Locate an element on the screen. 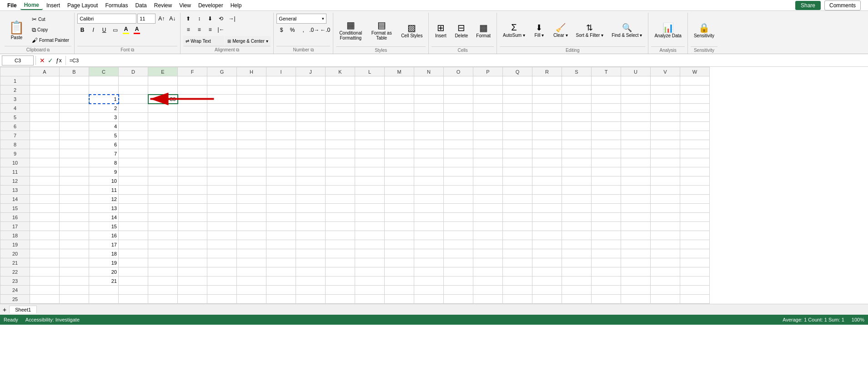 Image resolution: width=868 pixels, height=392 pixels. cell-I9 is located at coordinates (281, 154).